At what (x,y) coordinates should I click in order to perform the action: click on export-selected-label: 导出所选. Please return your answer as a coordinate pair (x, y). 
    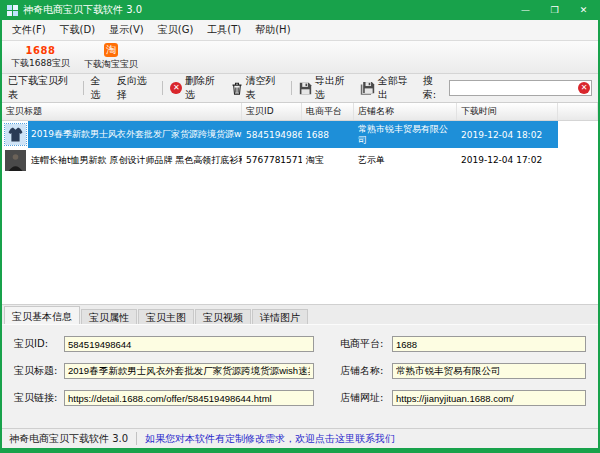
    Looking at the image, I should click on (334, 88).